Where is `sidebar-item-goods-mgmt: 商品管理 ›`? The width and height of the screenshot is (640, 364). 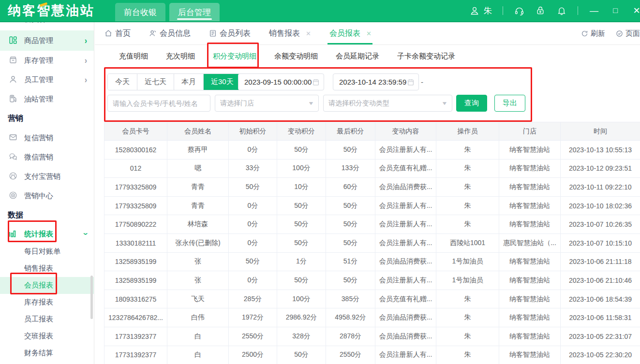 sidebar-item-goods-mgmt: 商品管理 › is located at coordinates (47, 41).